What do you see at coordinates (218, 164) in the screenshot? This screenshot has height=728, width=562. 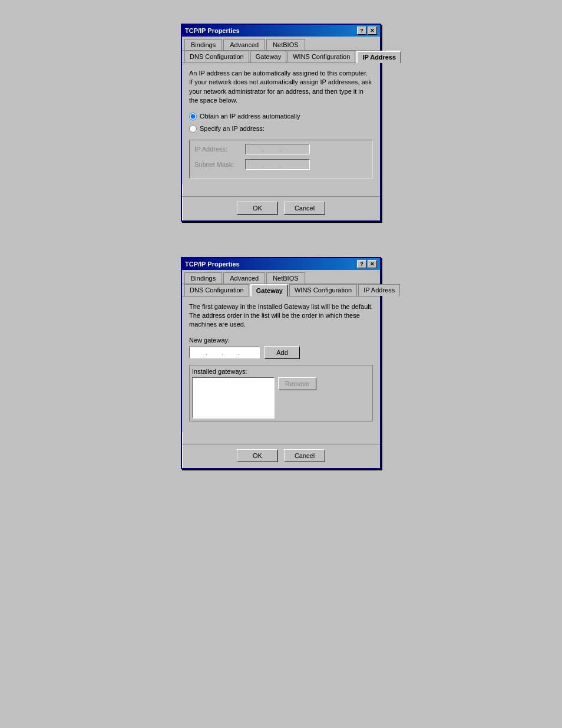 I see `subnet-mask-label: Subnet Mask:` at bounding box center [218, 164].